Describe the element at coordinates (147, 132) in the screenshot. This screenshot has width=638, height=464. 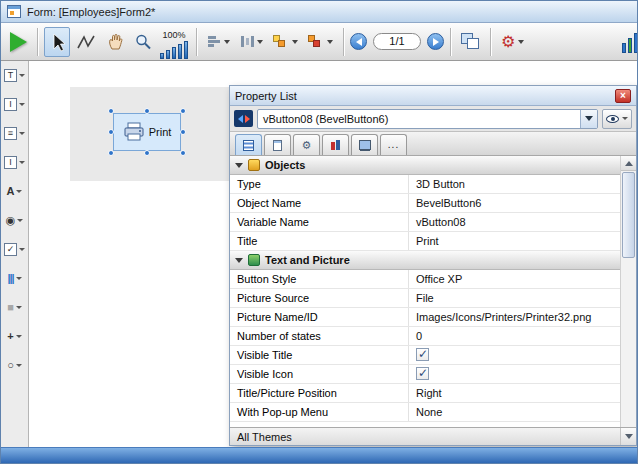
I see `selected-object: Print` at that location.